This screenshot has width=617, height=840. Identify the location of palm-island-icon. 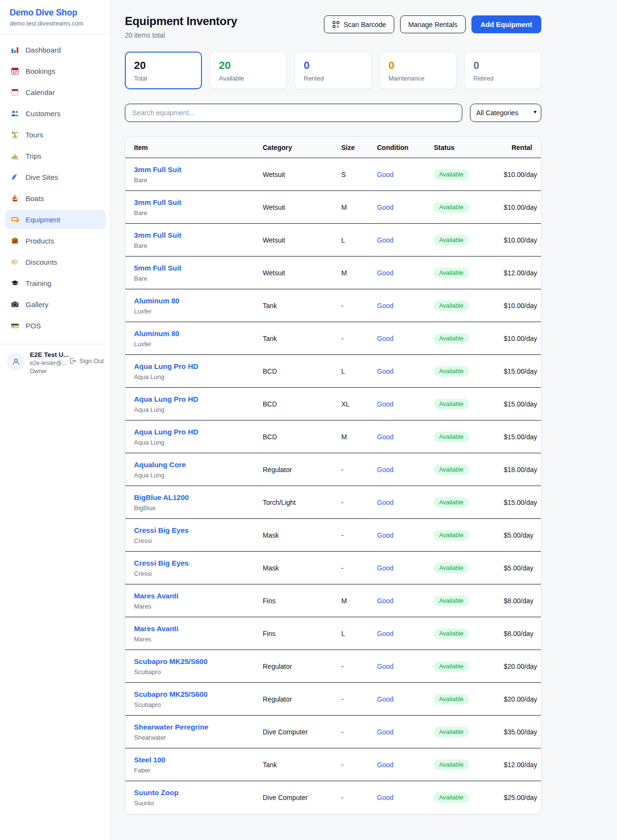
(15, 135).